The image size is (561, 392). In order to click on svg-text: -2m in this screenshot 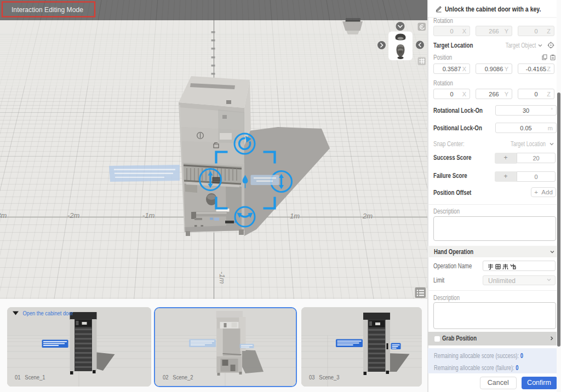, I will do `click(73, 216)`.